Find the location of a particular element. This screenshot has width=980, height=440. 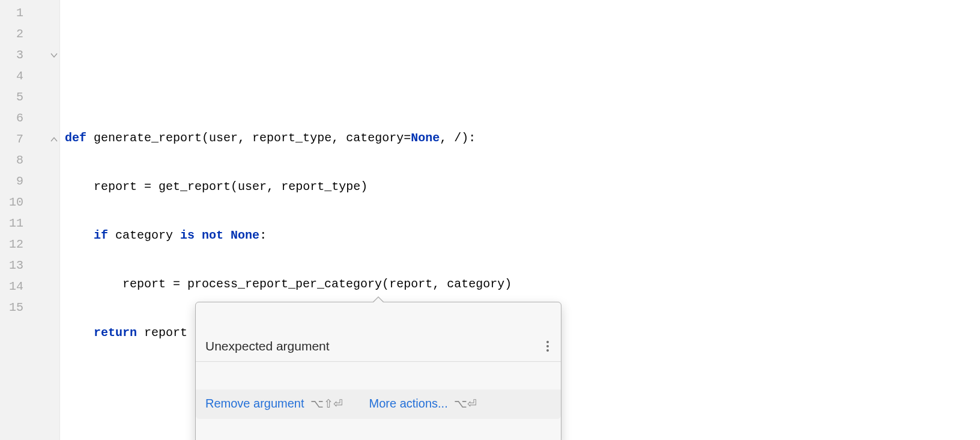

tooltip-actions: Remove argument ⌥⇧⏎ More actions... ⌥⏎ is located at coordinates (378, 404).